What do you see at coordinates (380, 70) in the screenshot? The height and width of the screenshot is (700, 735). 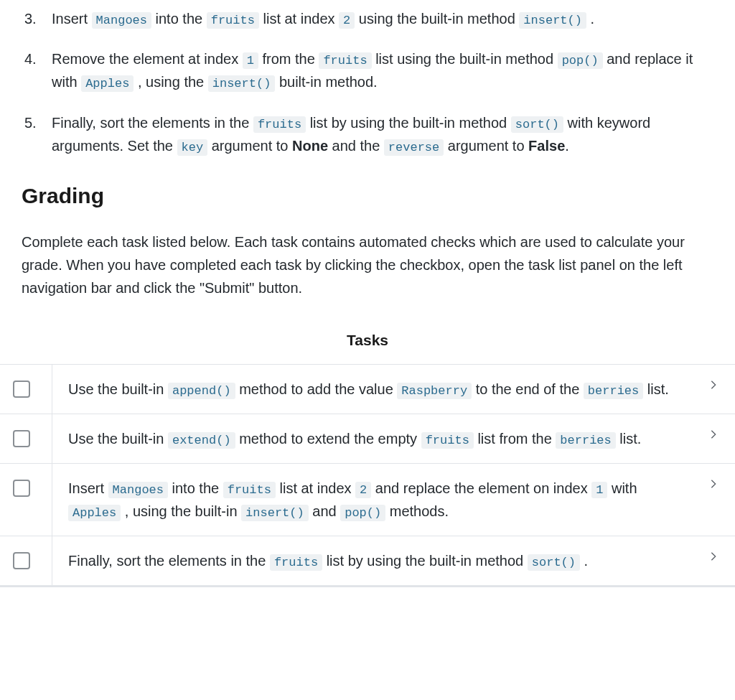 I see `instruction-item: 4.Remove the element at index 1 from the…` at bounding box center [380, 70].